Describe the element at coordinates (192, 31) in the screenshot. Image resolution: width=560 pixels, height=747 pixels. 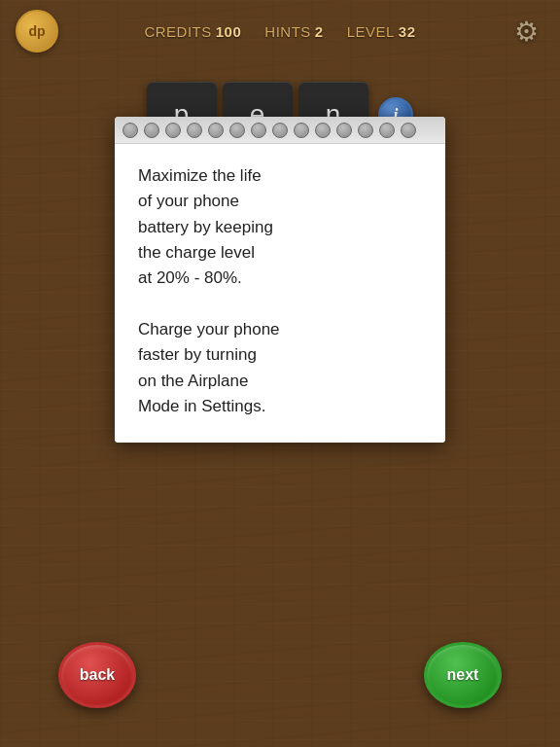
I see `credits-stat: CREDITS 100` at that location.